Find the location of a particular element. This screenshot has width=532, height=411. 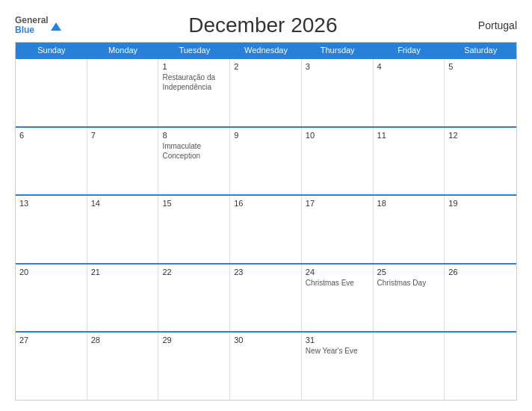

cell-dec-4: 4 is located at coordinates (409, 93).